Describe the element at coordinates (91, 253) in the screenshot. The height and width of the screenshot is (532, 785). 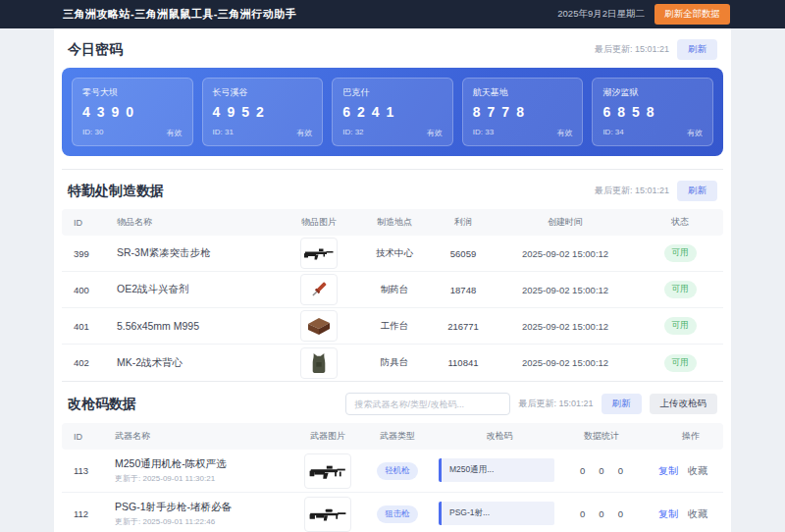
I see `item-id: 399` at that location.